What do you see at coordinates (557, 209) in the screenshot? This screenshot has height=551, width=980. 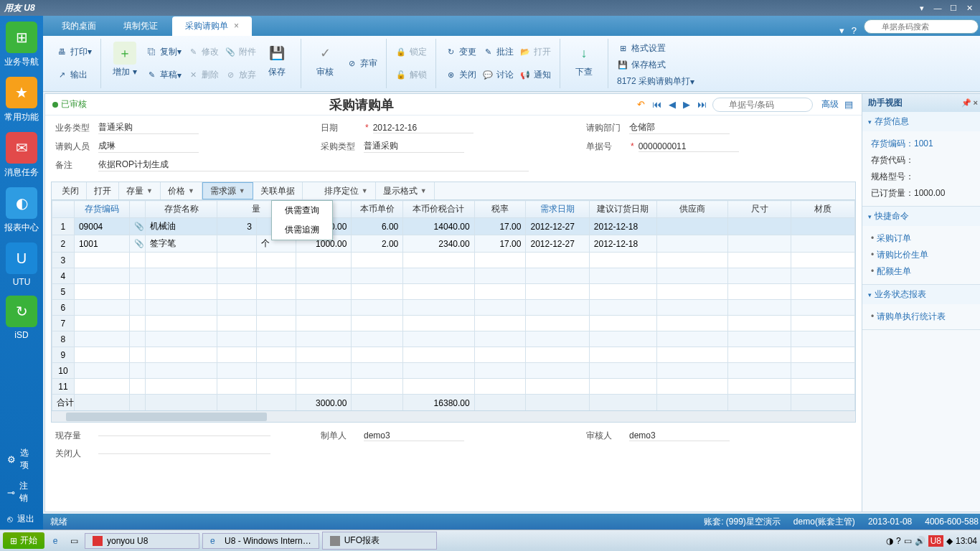 I see `col-need-date: 需求日期` at bounding box center [557, 209].